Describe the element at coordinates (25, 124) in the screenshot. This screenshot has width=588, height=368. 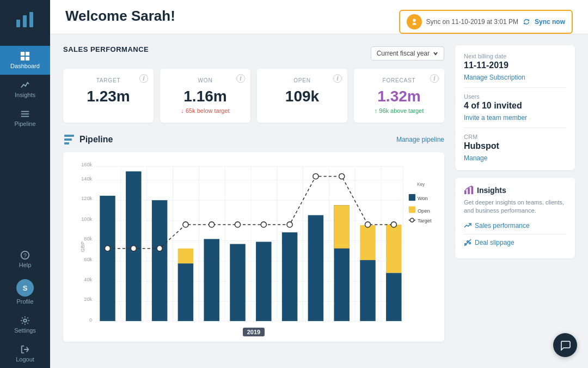
I see `sidebar-label-pipeline: Pipeline` at that location.